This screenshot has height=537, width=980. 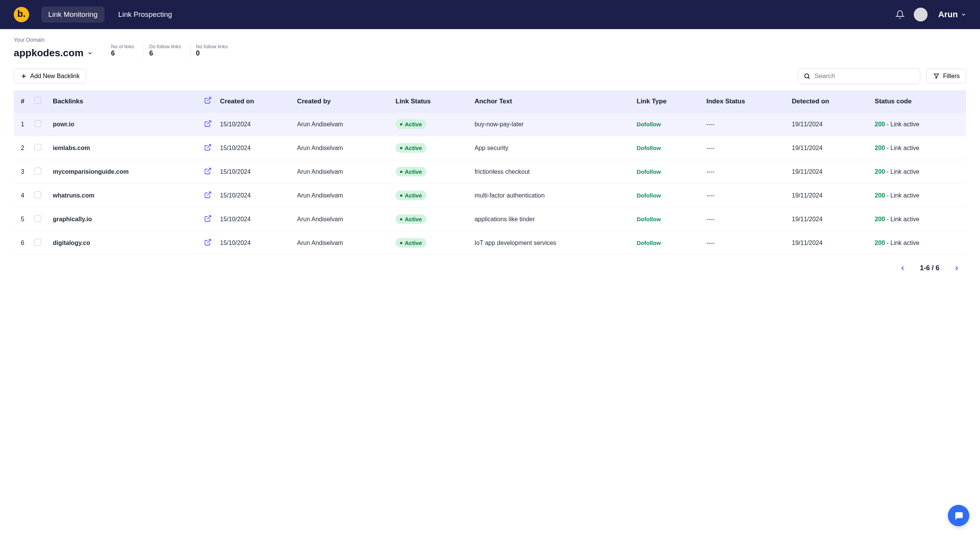 I want to click on prev-page-button, so click(x=903, y=268).